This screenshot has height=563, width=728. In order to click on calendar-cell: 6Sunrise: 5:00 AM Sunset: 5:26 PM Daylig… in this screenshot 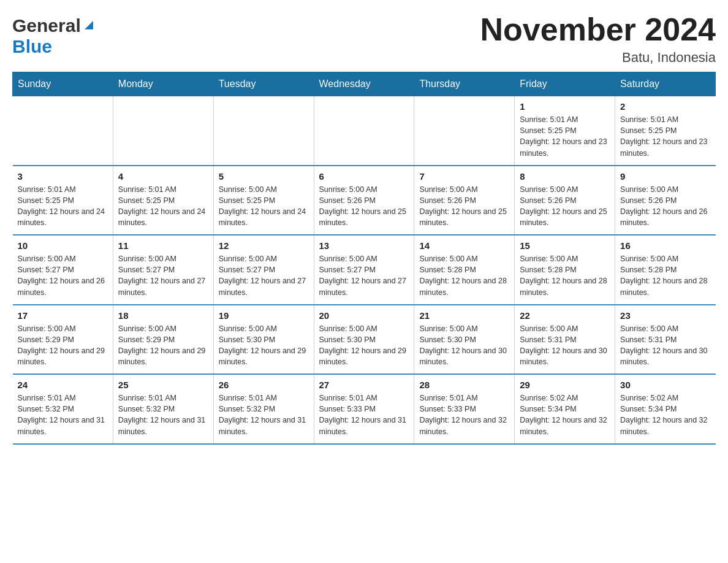, I will do `click(364, 201)`.